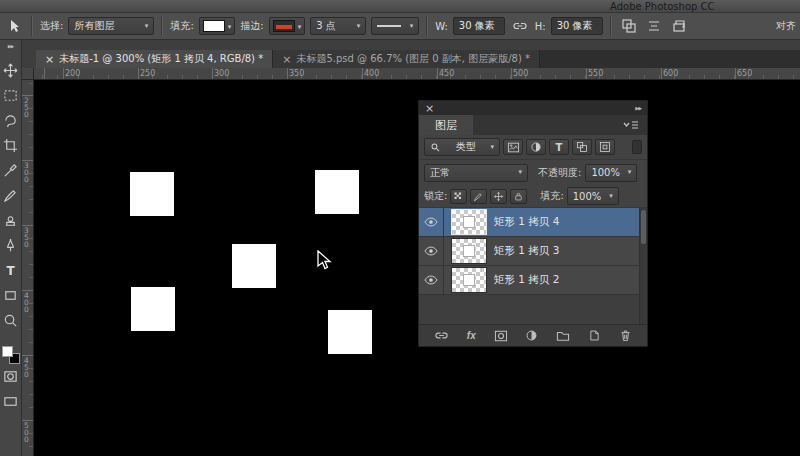 The width and height of the screenshot is (800, 456). Describe the element at coordinates (8, 352) in the screenshot. I see `foreground-color-swatch` at that location.